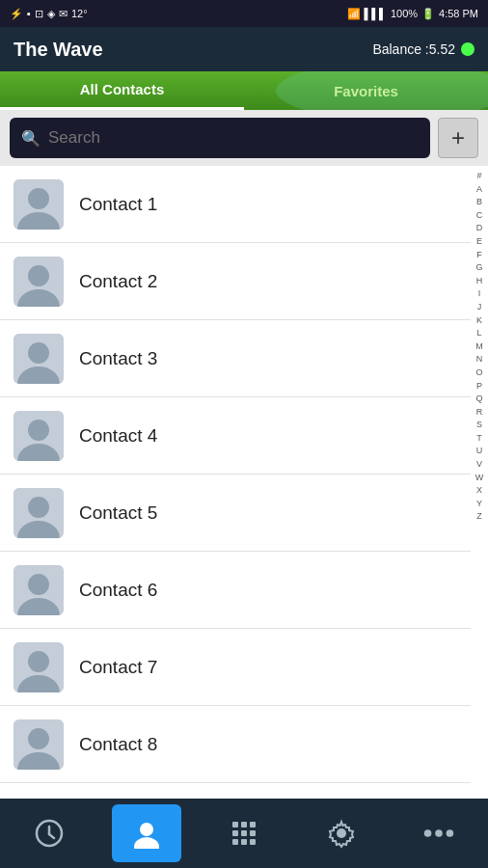 Image resolution: width=488 pixels, height=868 pixels. Describe the element at coordinates (479, 503) in the screenshot. I see `alpha-Y: Y` at that location.